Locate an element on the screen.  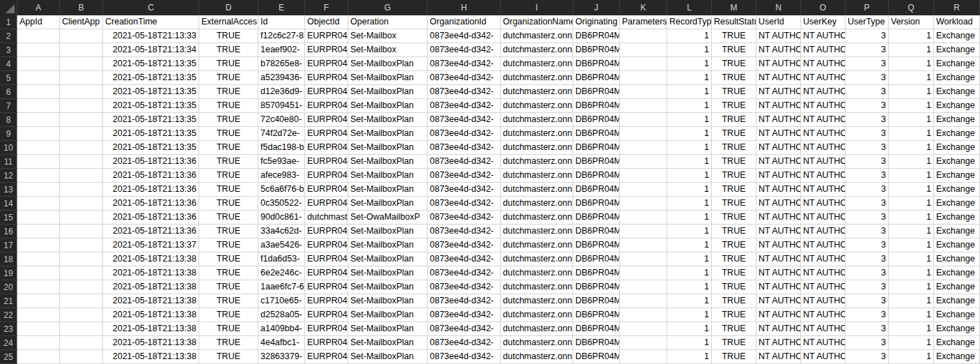
cell: f1da6d53- is located at coordinates (281, 259).